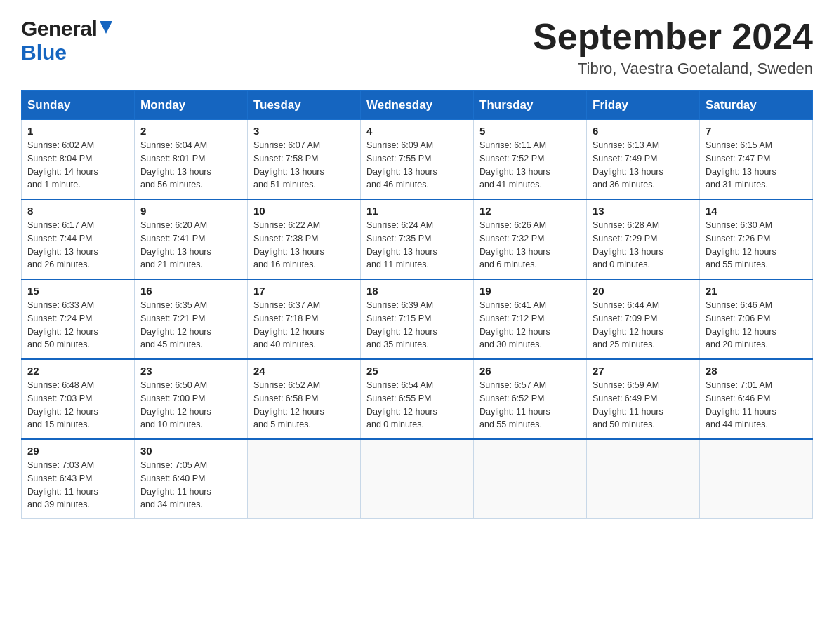 The width and height of the screenshot is (834, 644). Describe the element at coordinates (643, 326) in the screenshot. I see `day-info: Sunrise: 6:44 AMSunset: 7:09 PMDaylight:…` at that location.